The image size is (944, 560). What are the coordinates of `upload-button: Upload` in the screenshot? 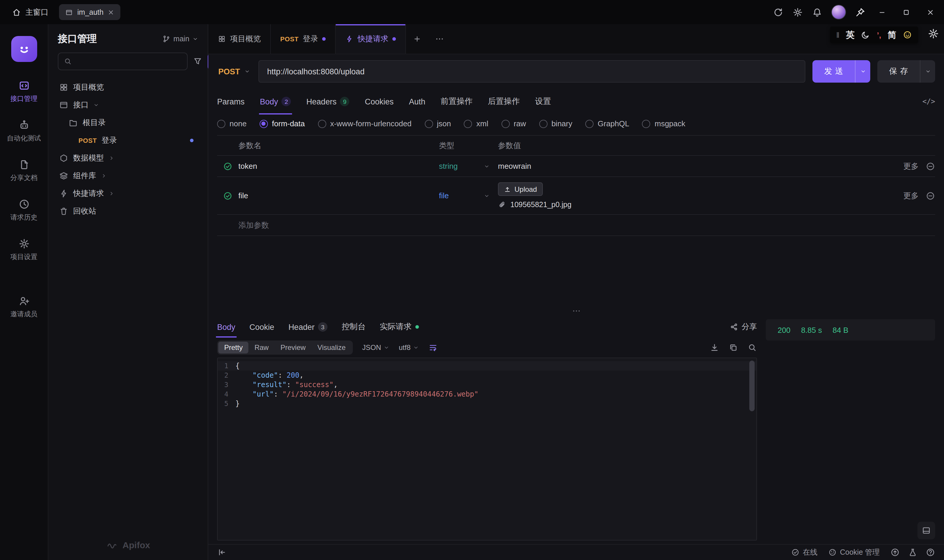 It's located at (521, 189).